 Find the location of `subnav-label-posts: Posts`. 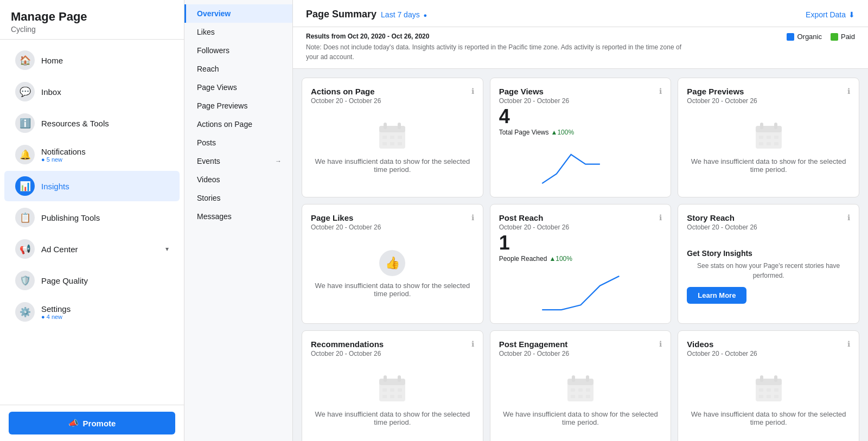

subnav-label-posts: Posts is located at coordinates (206, 143).